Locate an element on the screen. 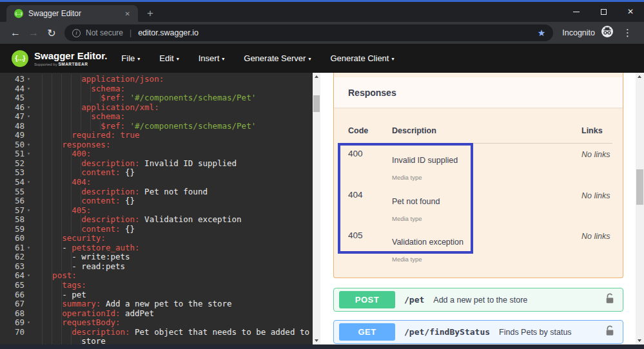  code-line: 44▾ schema: is located at coordinates (156, 89).